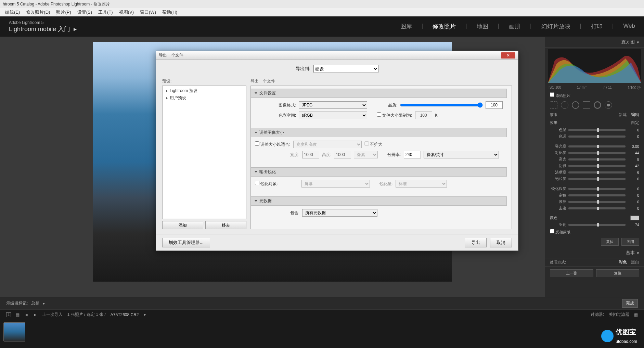 The image size is (644, 348). What do you see at coordinates (9, 315) in the screenshot?
I see `second-window-icon: 2` at bounding box center [9, 315].